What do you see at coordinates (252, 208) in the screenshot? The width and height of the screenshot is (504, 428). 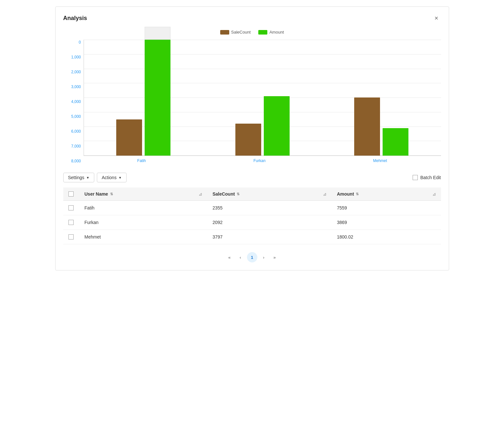 I see `table-row: Fatih 2355 7559` at bounding box center [252, 208].